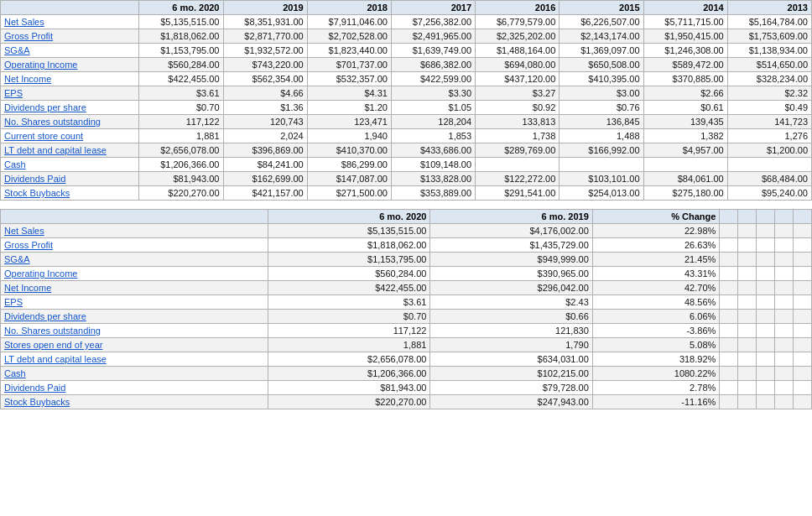 The width and height of the screenshot is (812, 516). I want to click on cell-value: $1,246,308.00, so click(685, 50).